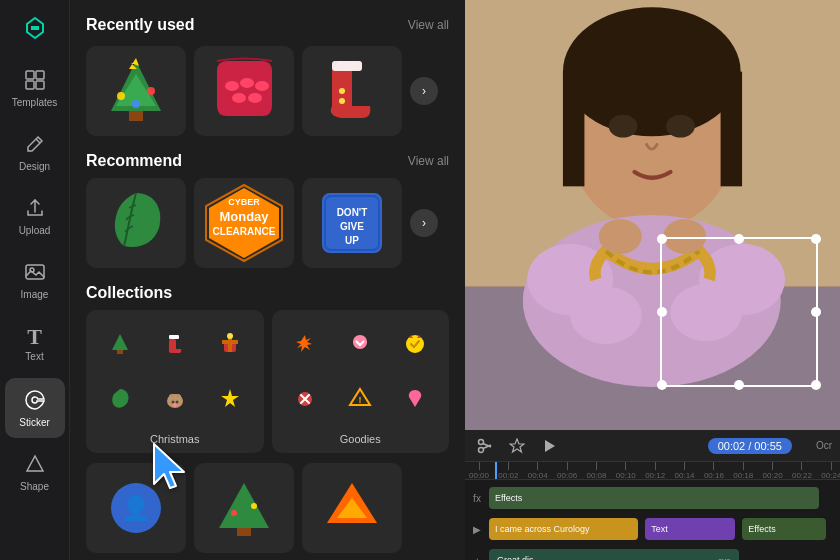 This screenshot has width=840, height=560. I want to click on video-clip-1: I came across Curology, so click(564, 529).